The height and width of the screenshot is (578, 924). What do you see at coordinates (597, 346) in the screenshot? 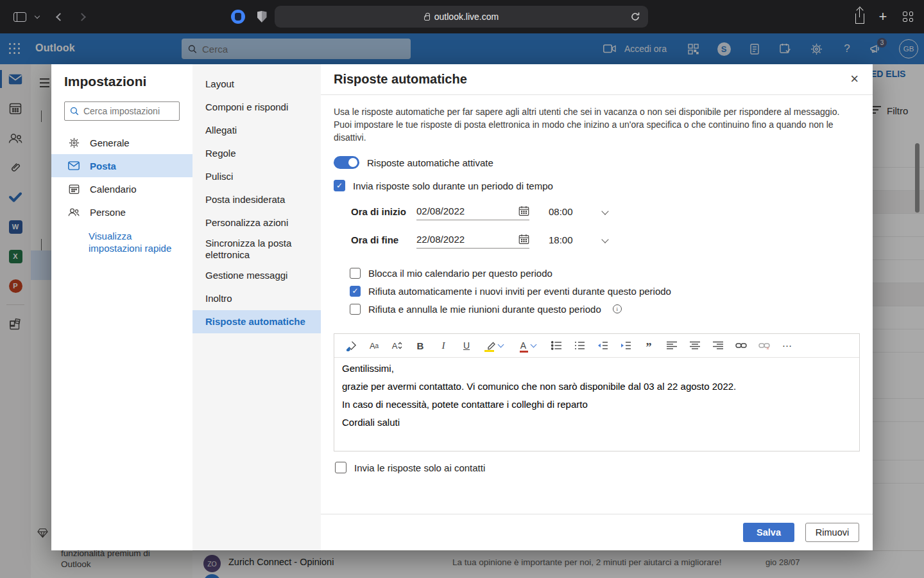
I see `format-toolbar: Aa A B I U A` at bounding box center [597, 346].